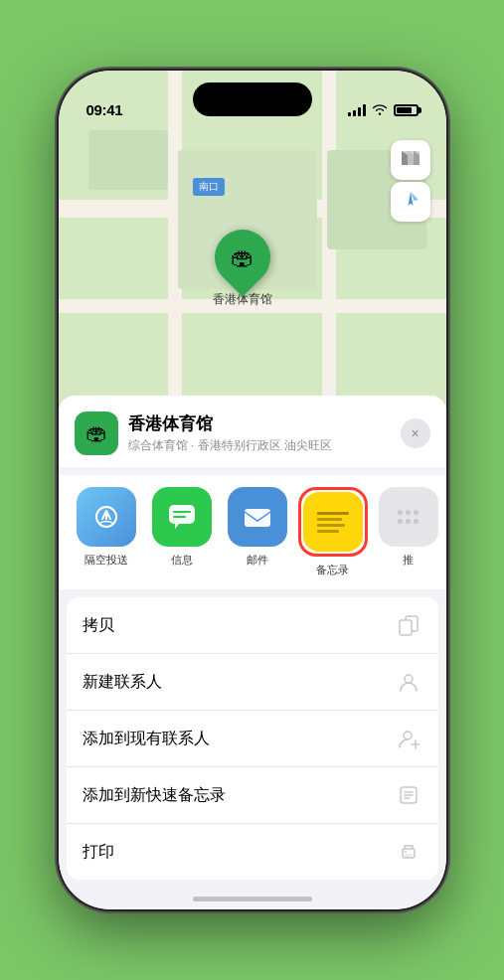 The image size is (504, 980). What do you see at coordinates (409, 682) in the screenshot?
I see `new-contact-icon` at bounding box center [409, 682].